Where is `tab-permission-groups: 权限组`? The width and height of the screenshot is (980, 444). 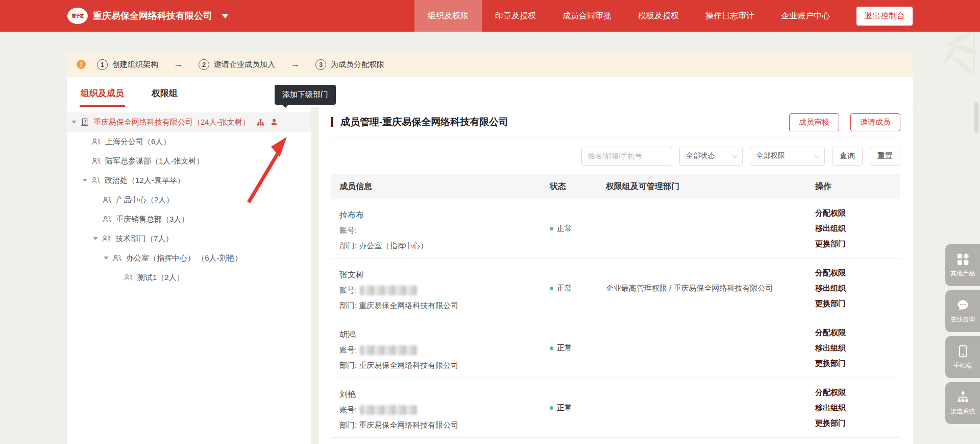 tab-permission-groups: 权限组 is located at coordinates (164, 97).